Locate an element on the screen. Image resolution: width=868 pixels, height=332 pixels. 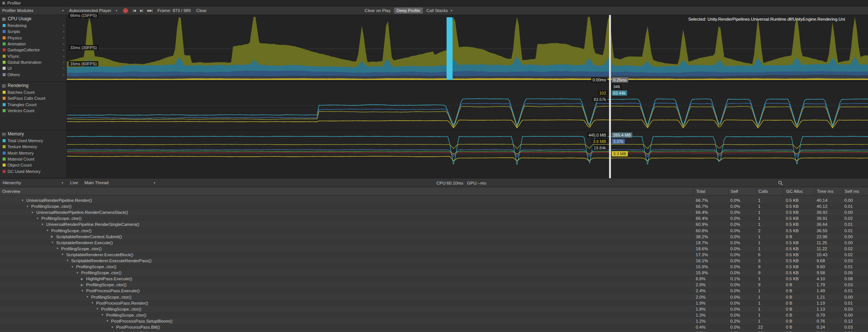
table-row: ▶ProfilingScope..ctor()2.9%0.0%90 B1.790… is located at coordinates (434, 285).